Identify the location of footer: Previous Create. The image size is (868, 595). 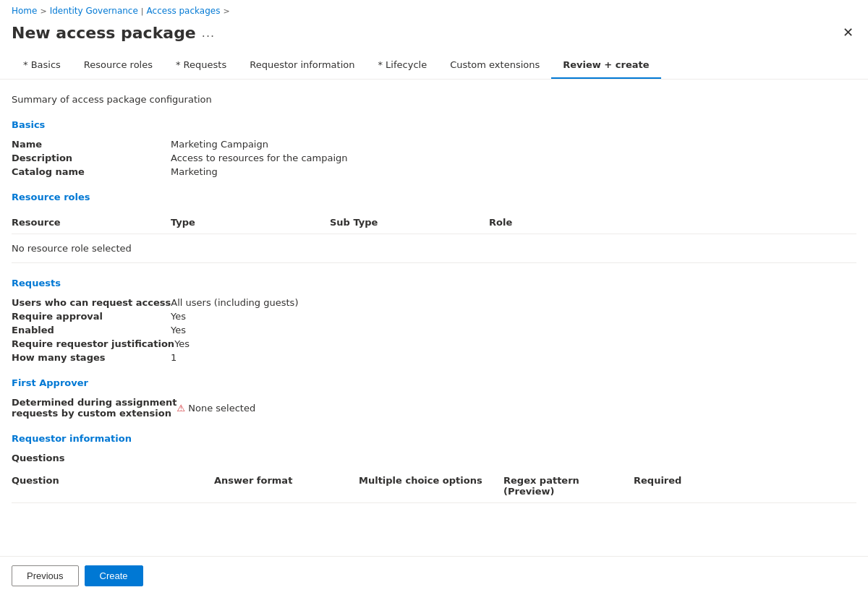
(434, 575).